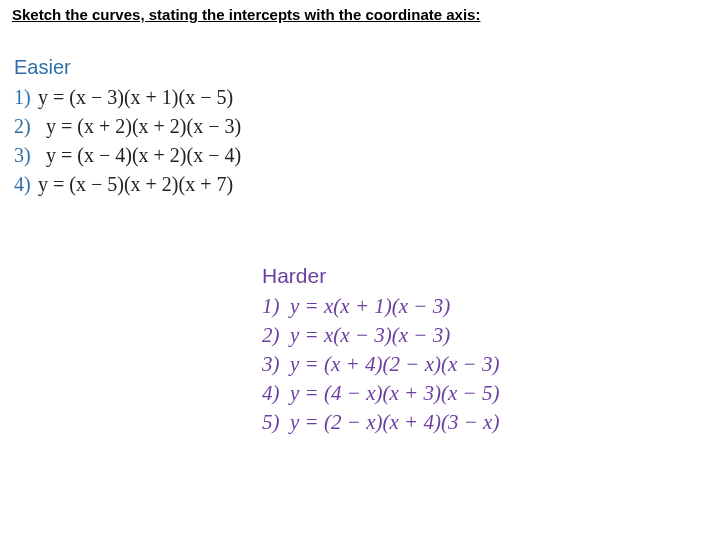 This screenshot has width=720, height=540. What do you see at coordinates (380, 394) in the screenshot?
I see `harder-item: 4) y = (4 − x)(x + 3)(x − 5)` at bounding box center [380, 394].